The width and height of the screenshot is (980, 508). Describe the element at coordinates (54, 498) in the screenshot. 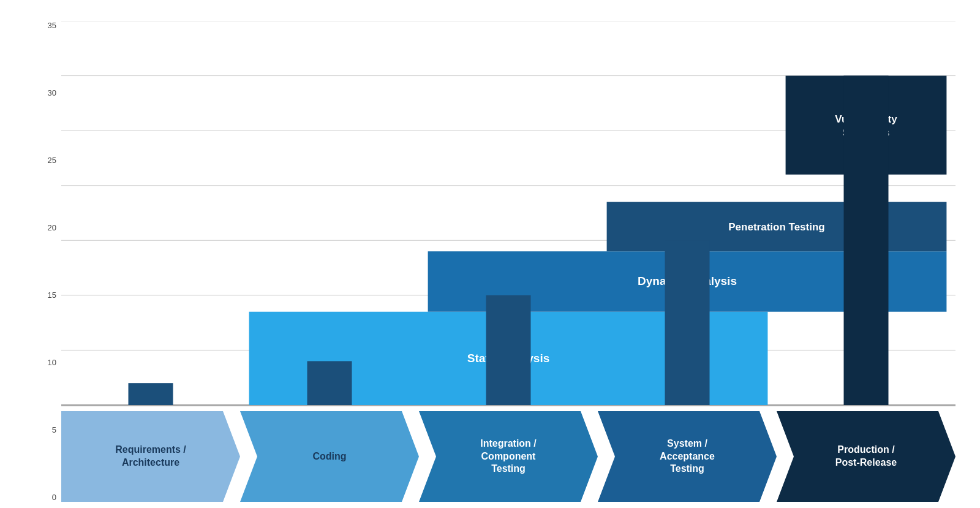

I see `y-axis-label: 0` at that location.